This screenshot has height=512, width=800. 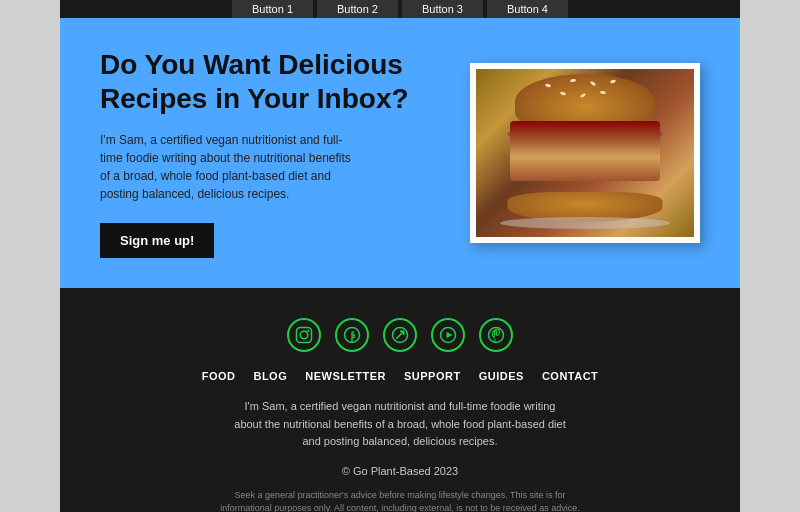 What do you see at coordinates (585, 151) in the screenshot?
I see `burger-filling` at bounding box center [585, 151].